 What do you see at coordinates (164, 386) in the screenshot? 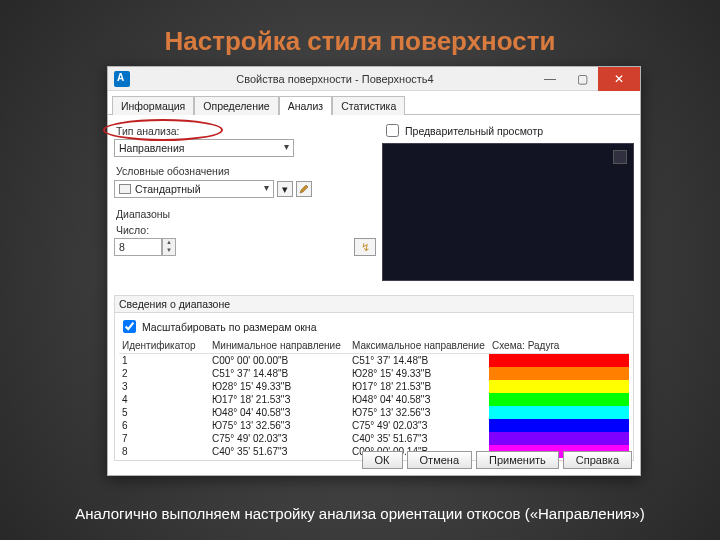
I see `cell-id: 3` at bounding box center [164, 386].